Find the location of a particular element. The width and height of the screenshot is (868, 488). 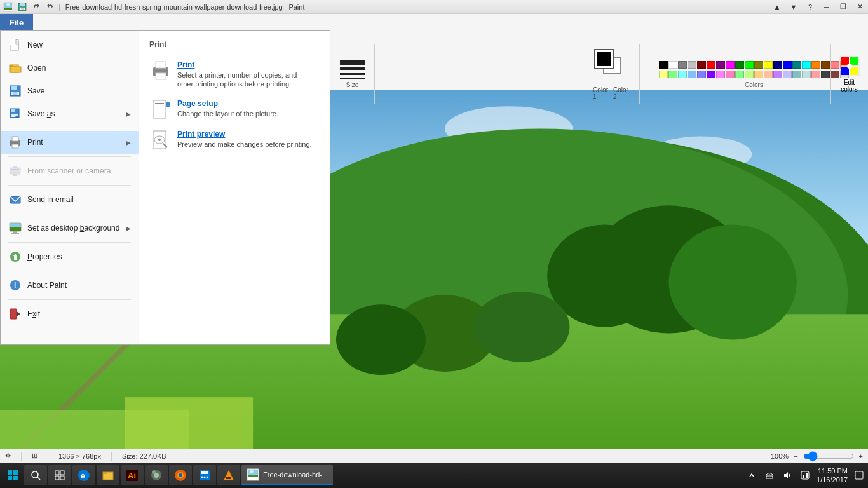

swatch-lavender is located at coordinates (787, 74).